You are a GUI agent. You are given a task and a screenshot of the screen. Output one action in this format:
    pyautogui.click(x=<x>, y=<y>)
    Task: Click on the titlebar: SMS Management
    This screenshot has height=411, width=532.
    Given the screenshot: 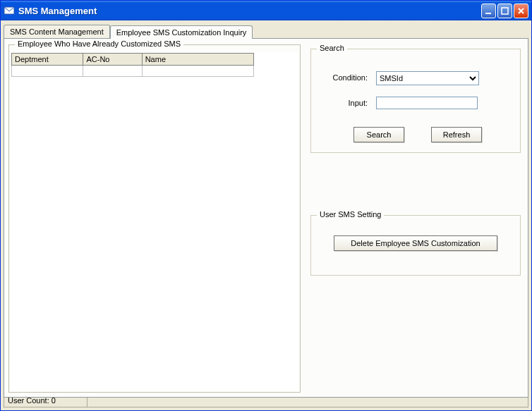 What is the action you would take?
    pyautogui.click(x=266, y=11)
    